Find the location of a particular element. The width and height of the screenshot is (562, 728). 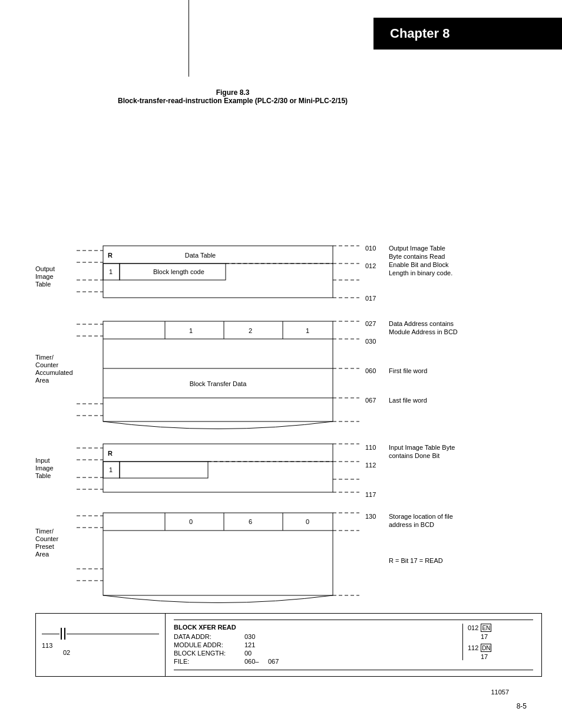

field-module-addr-value: 121 is located at coordinates (262, 645).